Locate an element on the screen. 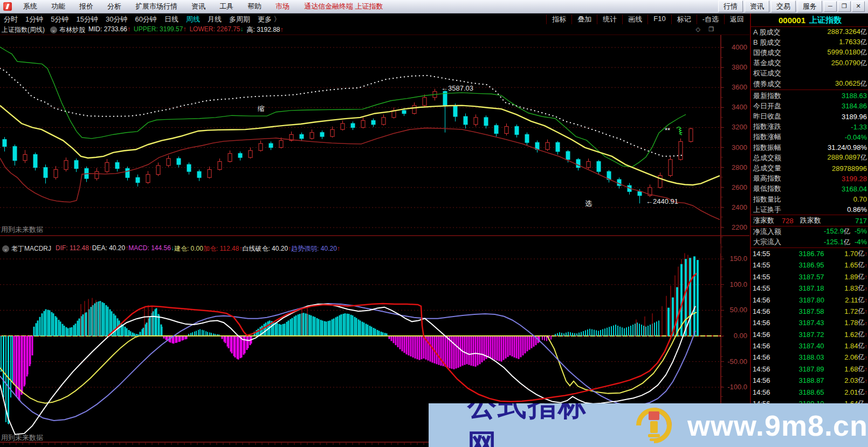  tick-row: 14:563188.032.06亿↑ is located at coordinates (810, 357).